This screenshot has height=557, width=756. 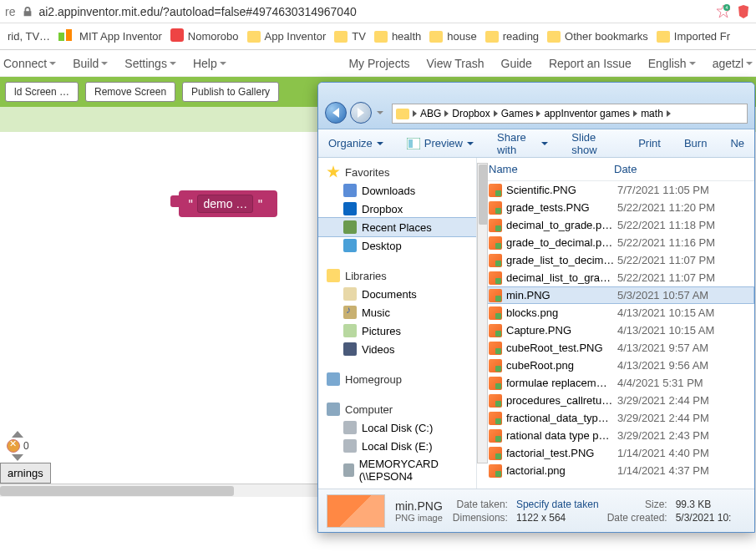 I want to click on url-text: ai2.appinventor.mit.edu/?autoload=false#…, so click(x=378, y=12).